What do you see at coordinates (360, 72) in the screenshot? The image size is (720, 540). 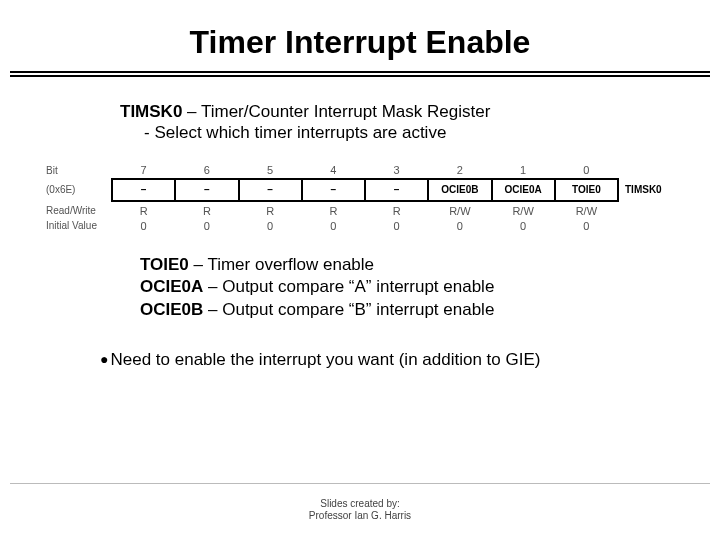 I see `title-rule-top` at bounding box center [360, 72].